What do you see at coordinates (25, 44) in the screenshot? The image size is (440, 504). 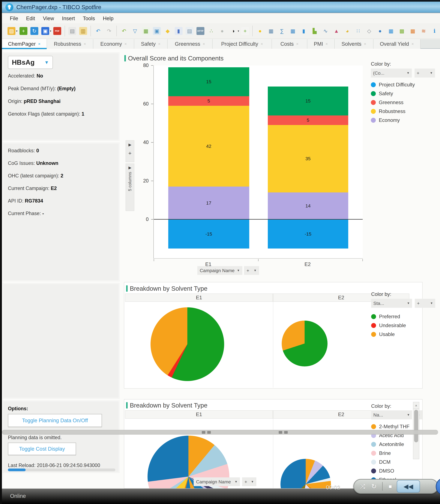 I see `tab-chempager: ChemPager×` at bounding box center [25, 44].